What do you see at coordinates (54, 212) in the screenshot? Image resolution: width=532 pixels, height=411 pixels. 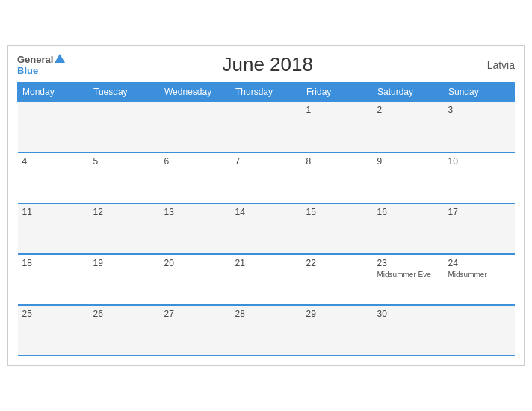 I see `day-number: 11` at bounding box center [54, 212].